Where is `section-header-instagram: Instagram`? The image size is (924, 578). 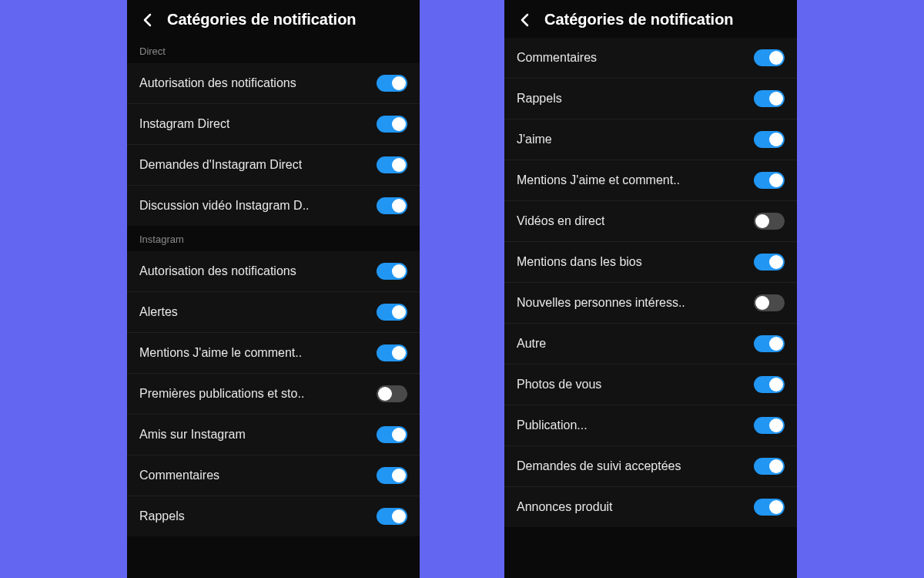 section-header-instagram: Instagram is located at coordinates (273, 239).